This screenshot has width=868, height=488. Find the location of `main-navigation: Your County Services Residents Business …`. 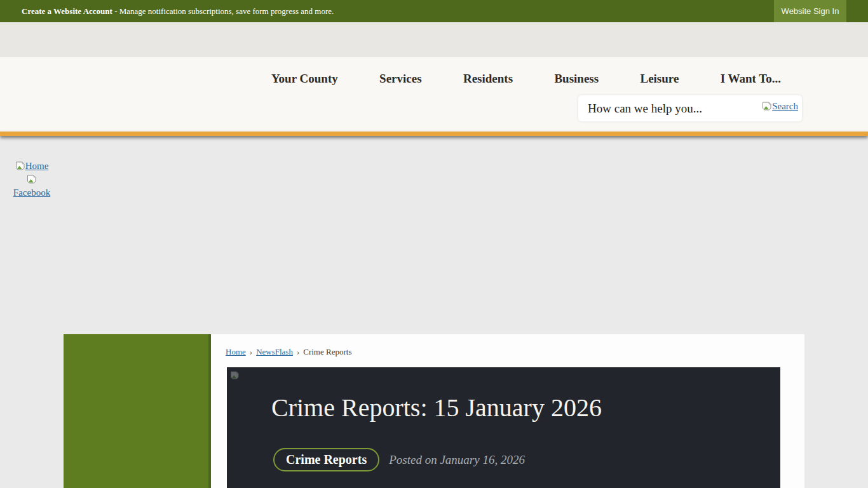

main-navigation: Your County Services Residents Business … is located at coordinates (526, 79).